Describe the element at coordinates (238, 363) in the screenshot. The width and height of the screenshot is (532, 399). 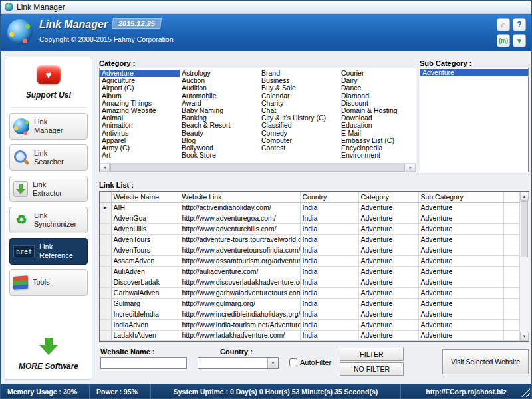
I see `country-dropdown: ▼` at that location.